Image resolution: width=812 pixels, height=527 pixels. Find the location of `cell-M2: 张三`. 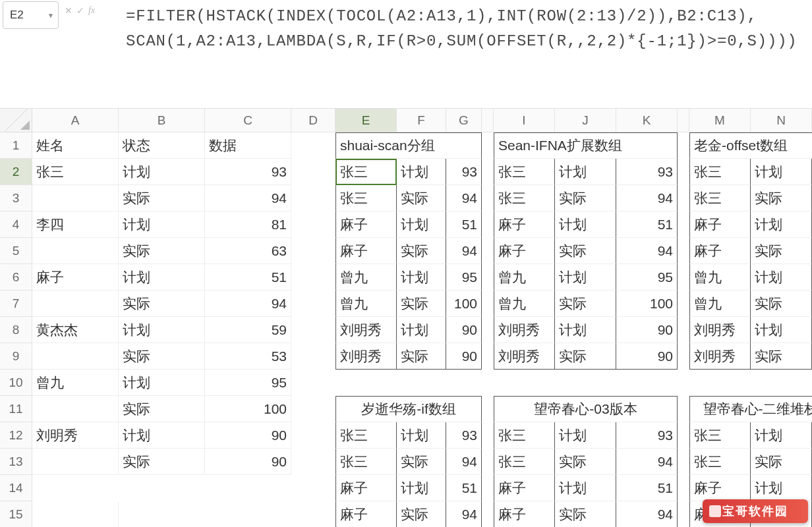

cell-M2: 张三 is located at coordinates (720, 172).